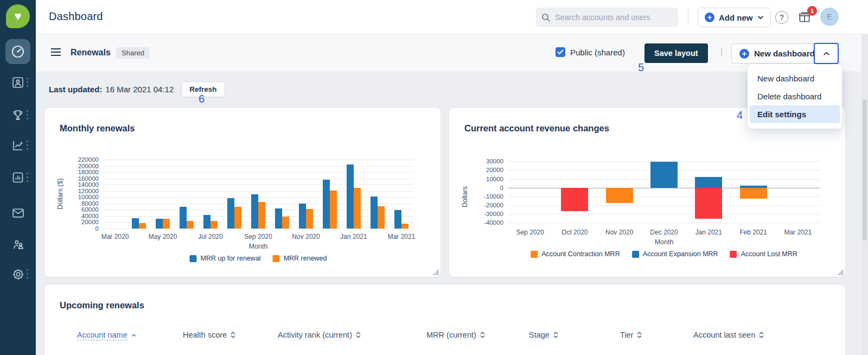 The height and width of the screenshot is (355, 868). Describe the element at coordinates (28, 274) in the screenshot. I see `settings-drag-handle` at that location.